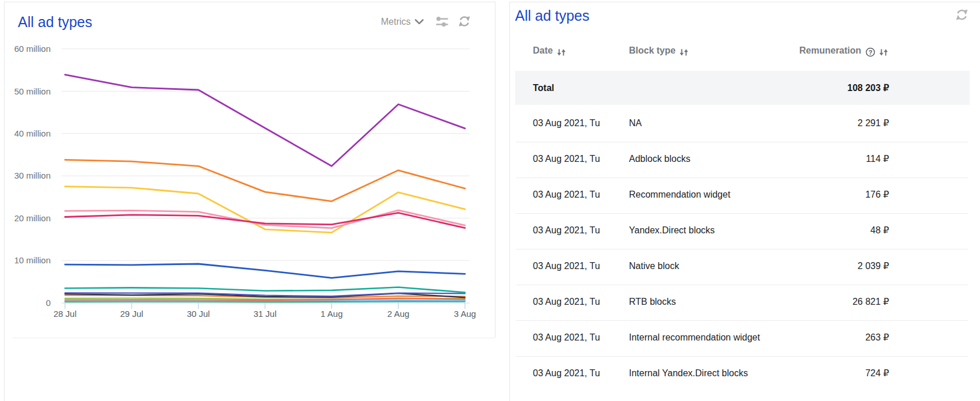 Image resolution: width=980 pixels, height=401 pixels. Describe the element at coordinates (465, 313) in the screenshot. I see `svg-text: 3 Aug` at that location.